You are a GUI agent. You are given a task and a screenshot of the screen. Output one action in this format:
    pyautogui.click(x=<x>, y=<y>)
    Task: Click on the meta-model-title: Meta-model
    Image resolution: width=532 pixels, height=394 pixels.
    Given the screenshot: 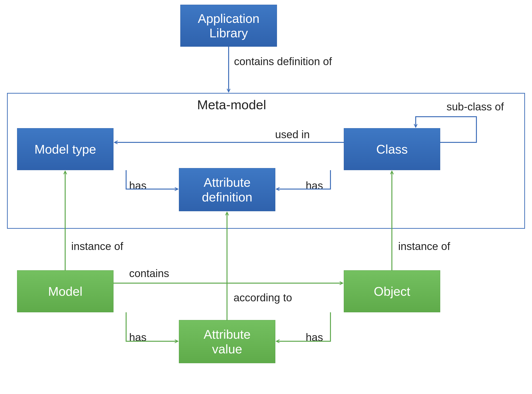 What is the action you would take?
    pyautogui.click(x=232, y=105)
    